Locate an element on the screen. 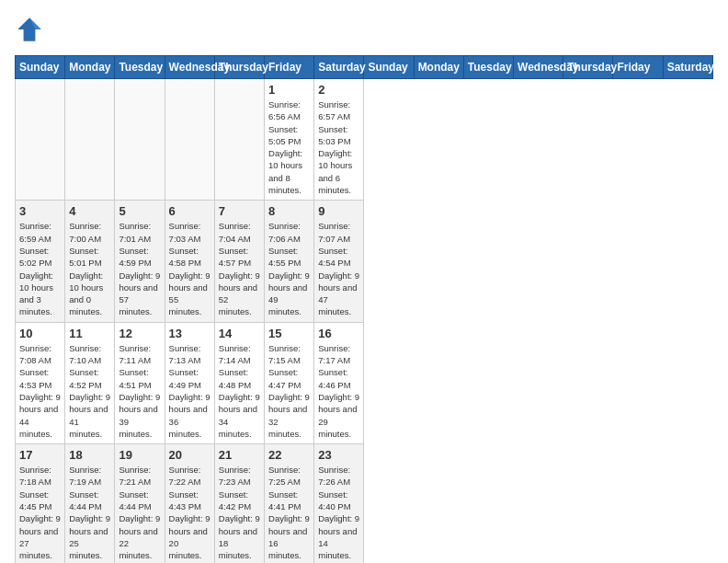 This screenshot has width=728, height=563. calendar-cell: 18Sunrise: 7:19 AM Sunset: 4:44 PM Dayli… is located at coordinates (90, 504).